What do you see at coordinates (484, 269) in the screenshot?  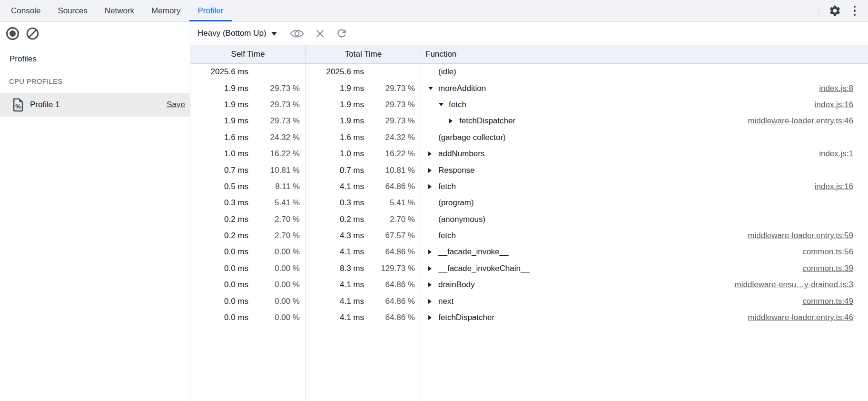 I see `function-name: __facade_invokeChain__` at bounding box center [484, 269].